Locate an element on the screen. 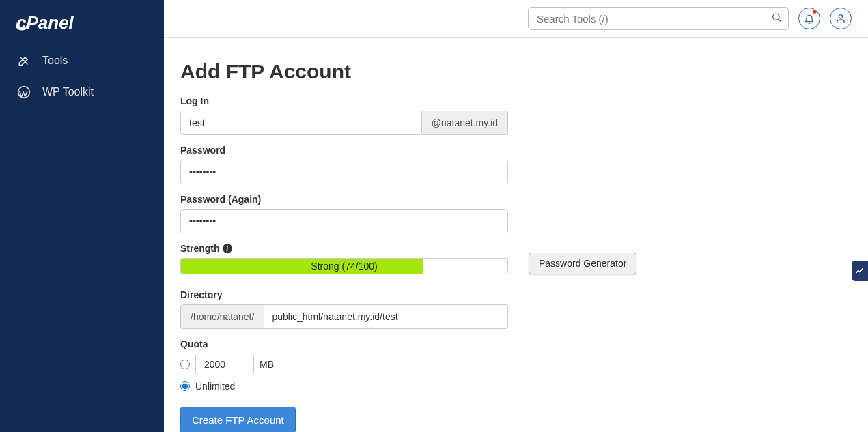 The width and height of the screenshot is (868, 432). quota-size-input is located at coordinates (225, 364).